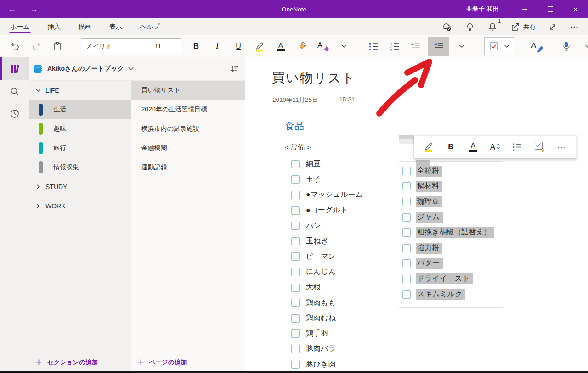  I want to click on mini-tag-button: ★, so click(540, 147).